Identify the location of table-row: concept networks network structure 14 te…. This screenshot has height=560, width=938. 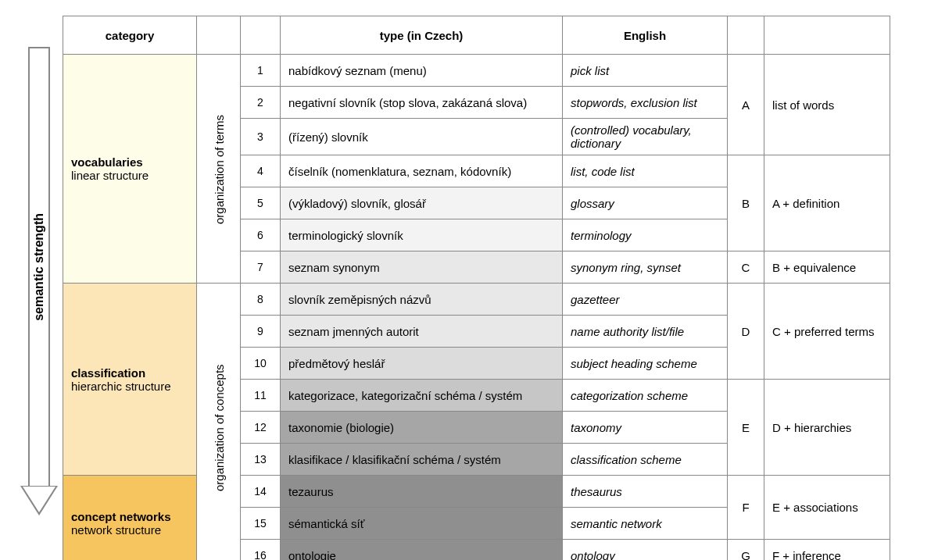
(477, 492).